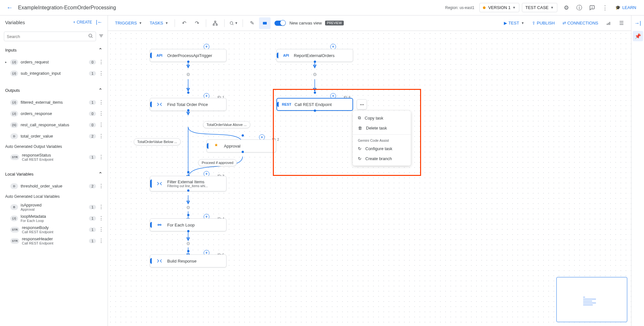 This screenshot has height=326, width=644. I want to click on redo-button: ↷, so click(197, 23).